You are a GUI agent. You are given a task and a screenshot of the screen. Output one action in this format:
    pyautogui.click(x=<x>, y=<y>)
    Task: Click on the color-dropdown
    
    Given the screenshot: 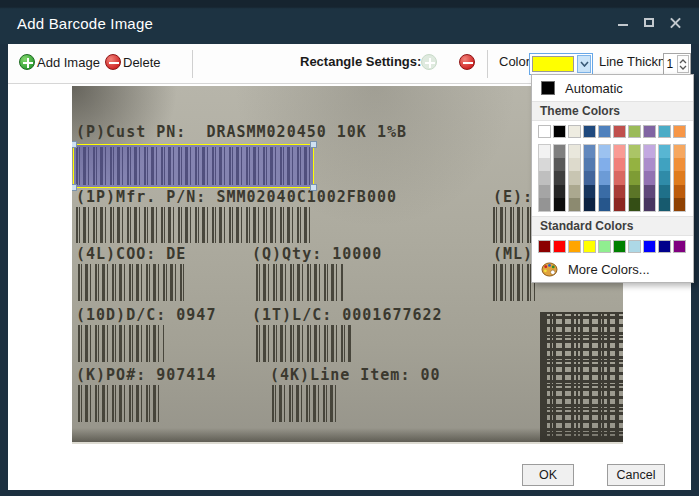 What is the action you would take?
    pyautogui.click(x=561, y=64)
    